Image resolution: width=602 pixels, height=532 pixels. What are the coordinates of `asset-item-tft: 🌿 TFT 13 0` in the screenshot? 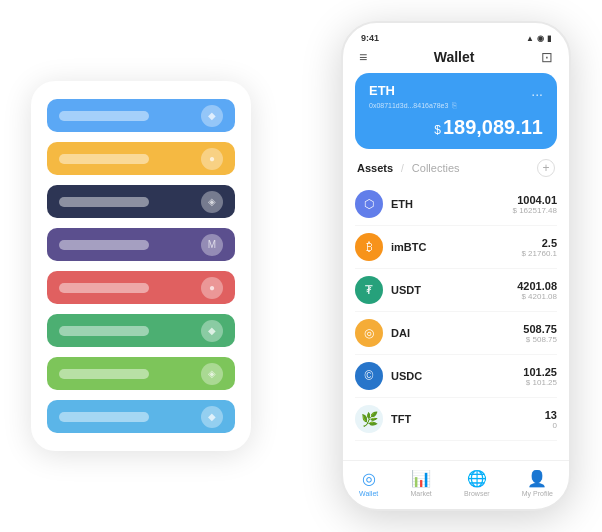 It's located at (456, 420).